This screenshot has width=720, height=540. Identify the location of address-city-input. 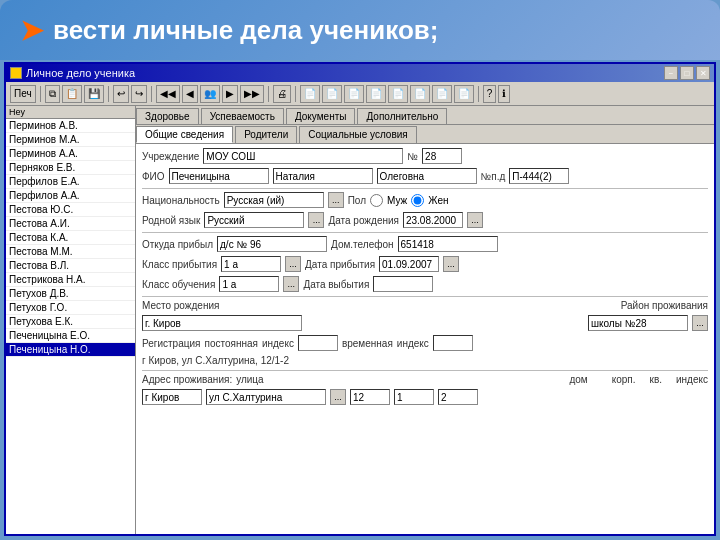
(172, 397).